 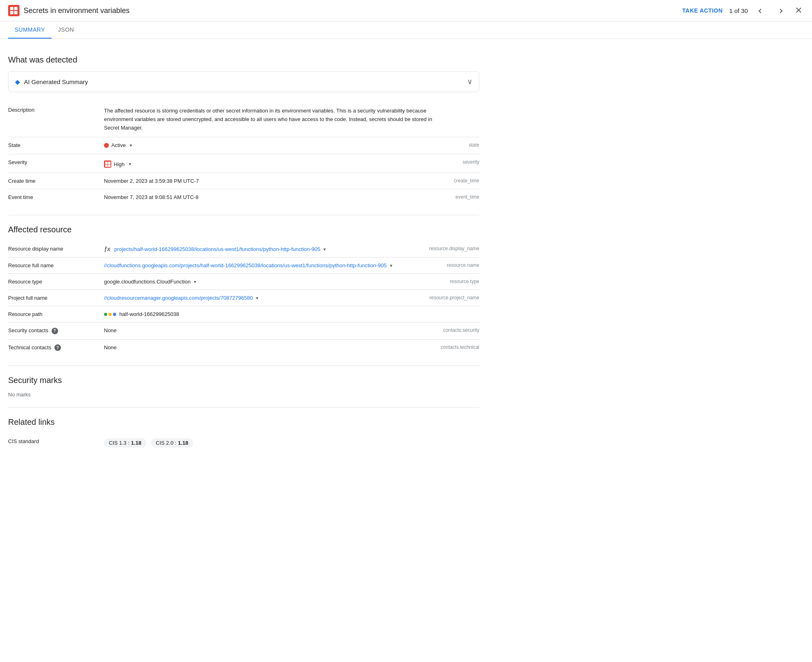 What do you see at coordinates (131, 145) in the screenshot?
I see `state-dropdown-icon: ▾` at bounding box center [131, 145].